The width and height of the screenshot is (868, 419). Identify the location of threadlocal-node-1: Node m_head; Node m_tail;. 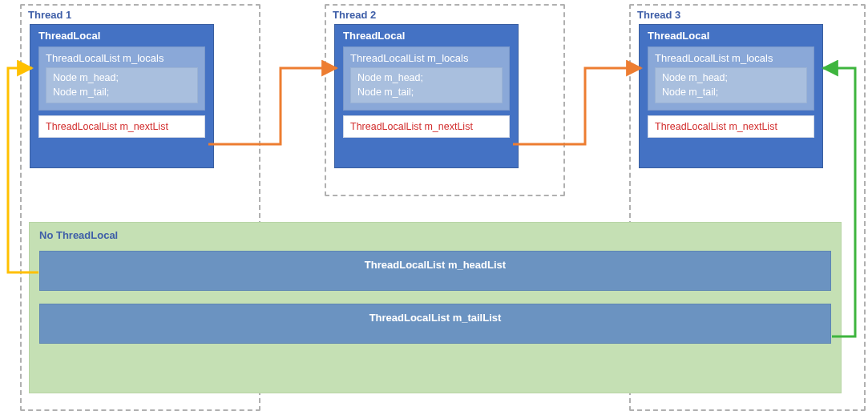
(122, 85).